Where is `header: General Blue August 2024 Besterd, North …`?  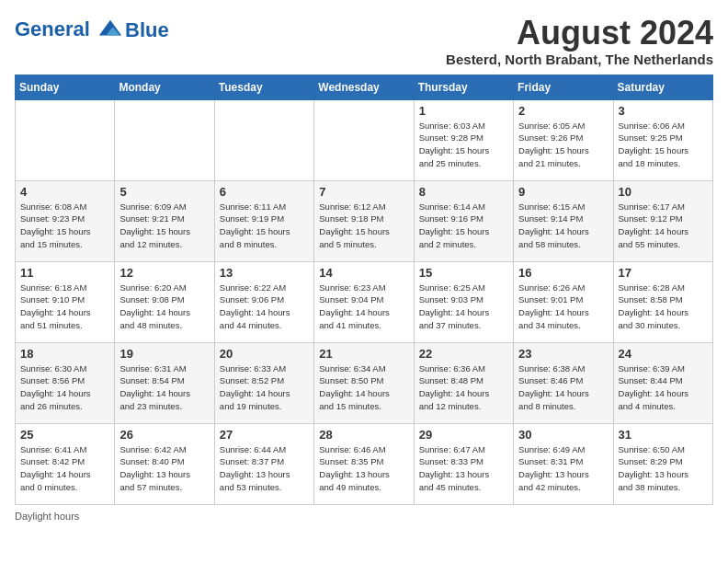
header: General Blue August 2024 Besterd, North … is located at coordinates (364, 40).